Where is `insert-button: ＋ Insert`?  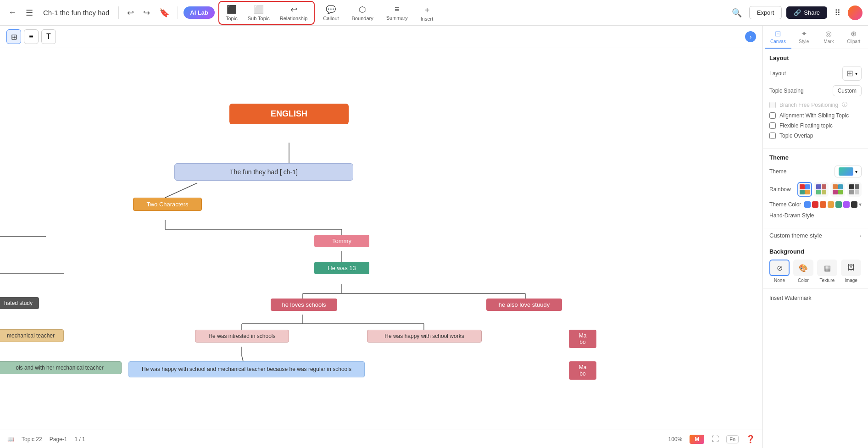 insert-button: ＋ Insert is located at coordinates (427, 13).